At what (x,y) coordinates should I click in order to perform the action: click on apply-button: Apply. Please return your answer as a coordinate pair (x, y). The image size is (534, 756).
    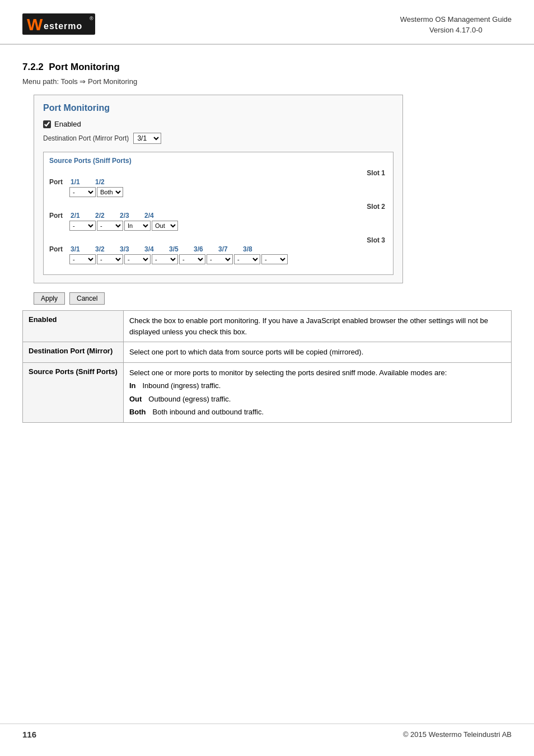
    Looking at the image, I should click on (49, 298).